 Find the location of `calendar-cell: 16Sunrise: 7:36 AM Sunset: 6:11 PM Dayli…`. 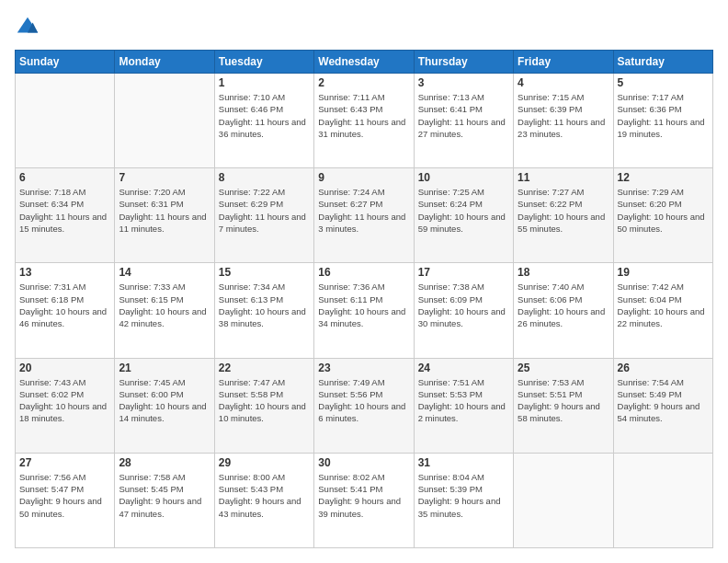

calendar-cell: 16Sunrise: 7:36 AM Sunset: 6:11 PM Dayli… is located at coordinates (364, 311).